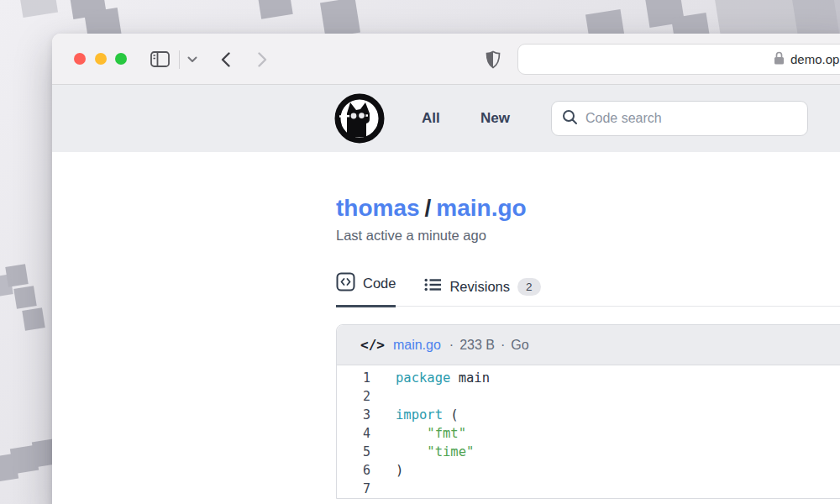 The image size is (840, 504). Describe the element at coordinates (815, 59) in the screenshot. I see `url-text: demo.op` at that location.